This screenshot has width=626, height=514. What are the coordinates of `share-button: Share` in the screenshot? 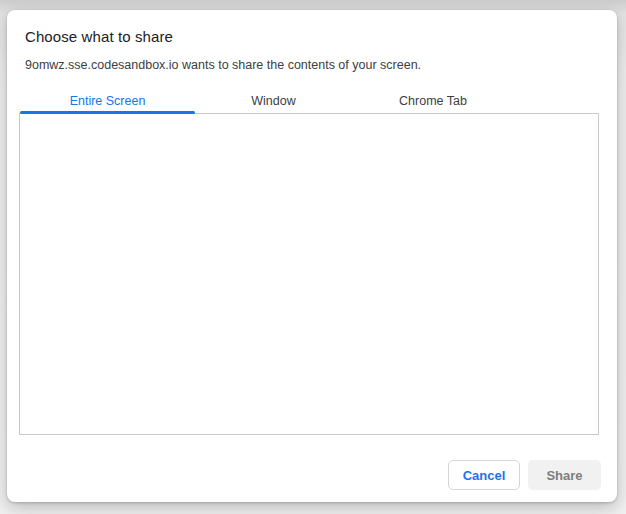 It's located at (564, 475).